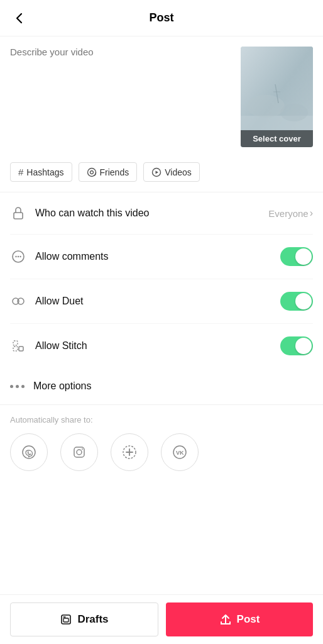  Describe the element at coordinates (162, 346) in the screenshot. I see `allow-stitch-row: Allow Stitch` at that location.